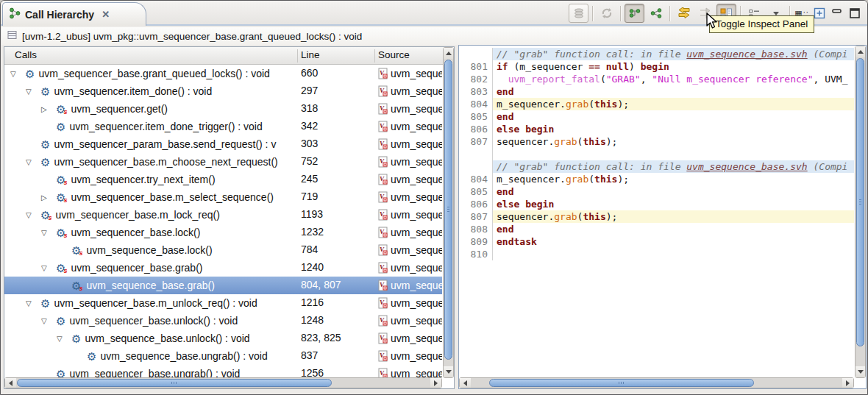 This screenshot has height=395, width=868. What do you see at coordinates (224, 285) in the screenshot?
I see `tree-row-selected: ⚙suvm_sequence_base.grab()804, 807Vuvm_s…` at bounding box center [224, 285].